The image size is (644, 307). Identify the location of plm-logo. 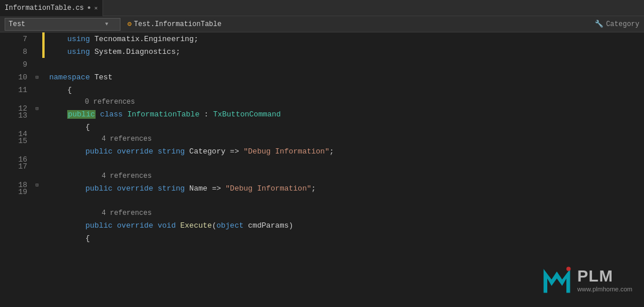
(557, 279).